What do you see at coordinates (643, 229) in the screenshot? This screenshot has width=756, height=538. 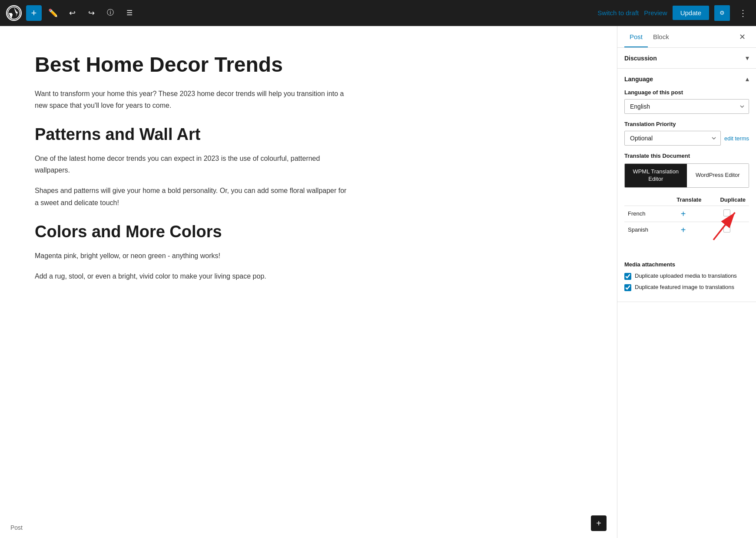 I see `spanish-label: Spanish` at bounding box center [643, 229].